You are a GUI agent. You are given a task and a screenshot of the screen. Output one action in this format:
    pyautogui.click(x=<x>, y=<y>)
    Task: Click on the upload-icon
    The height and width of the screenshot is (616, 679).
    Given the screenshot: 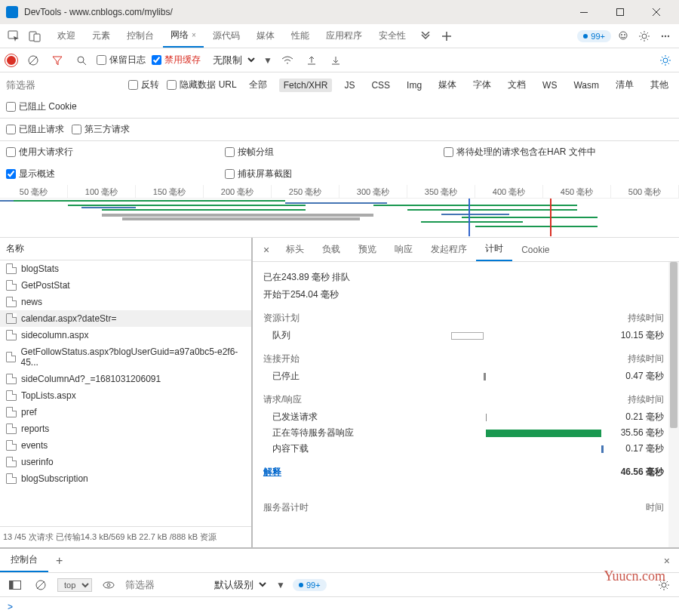 What is the action you would take?
    pyautogui.click(x=312, y=60)
    